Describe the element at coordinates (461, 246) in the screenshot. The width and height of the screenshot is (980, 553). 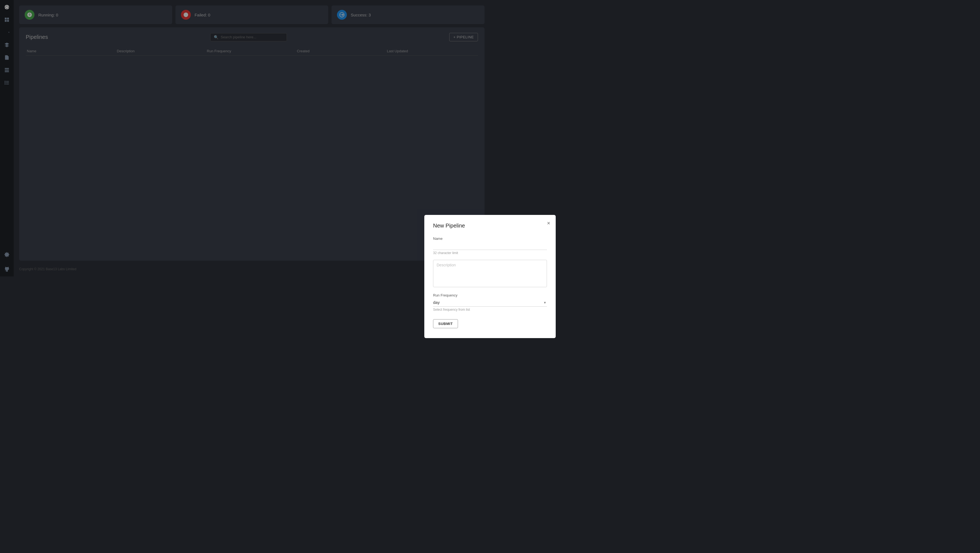
I see `name-input` at that location.